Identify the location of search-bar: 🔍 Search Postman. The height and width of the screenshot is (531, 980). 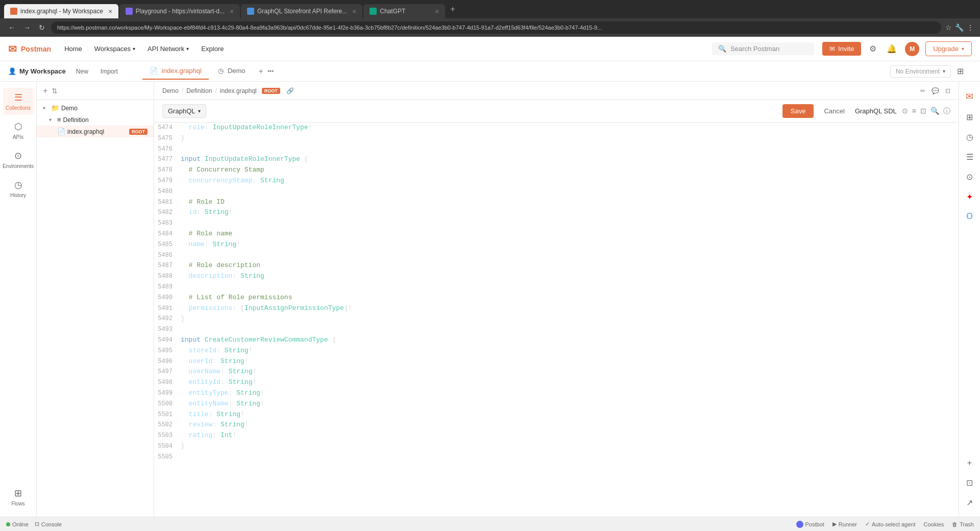
(763, 49).